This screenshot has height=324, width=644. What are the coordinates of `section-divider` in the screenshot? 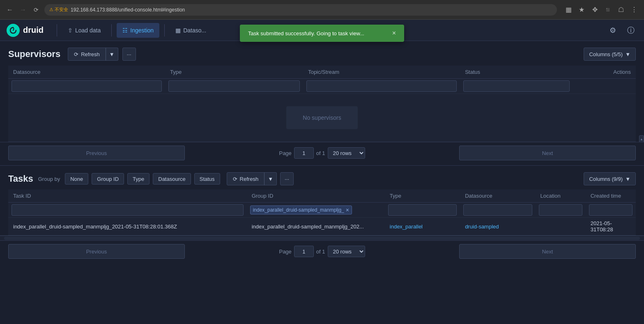 It's located at (322, 166).